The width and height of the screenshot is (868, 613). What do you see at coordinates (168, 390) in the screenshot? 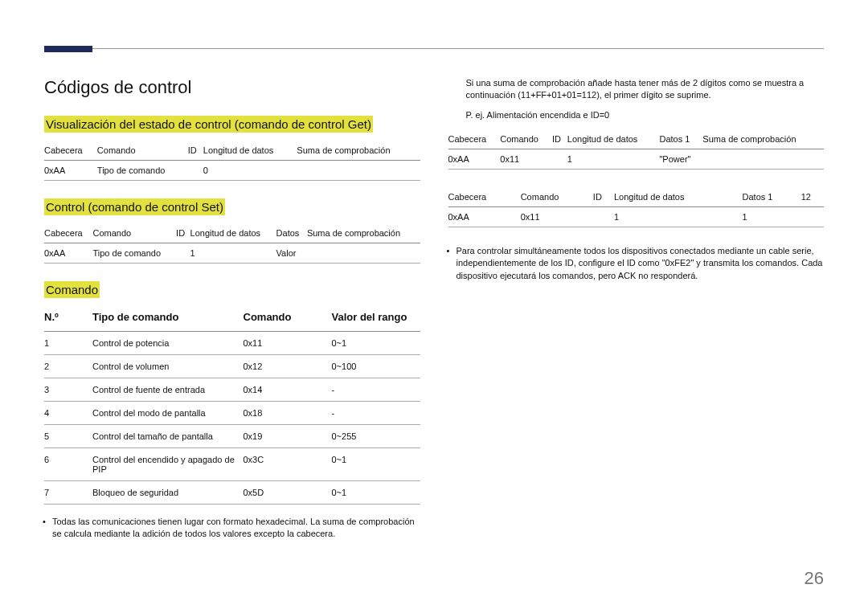
I see `td: Control de fuente de entrada` at bounding box center [168, 390].